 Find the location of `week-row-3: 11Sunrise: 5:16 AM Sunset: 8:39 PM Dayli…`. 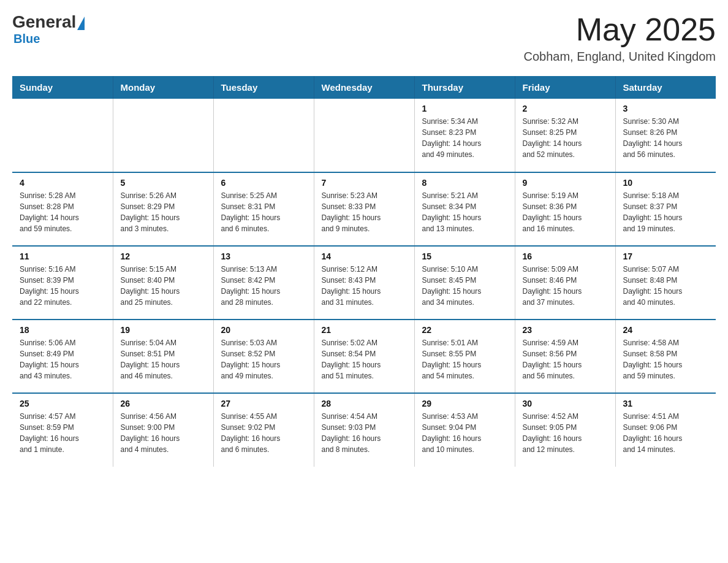

week-row-3: 11Sunrise: 5:16 AM Sunset: 8:39 PM Dayli… is located at coordinates (364, 283).